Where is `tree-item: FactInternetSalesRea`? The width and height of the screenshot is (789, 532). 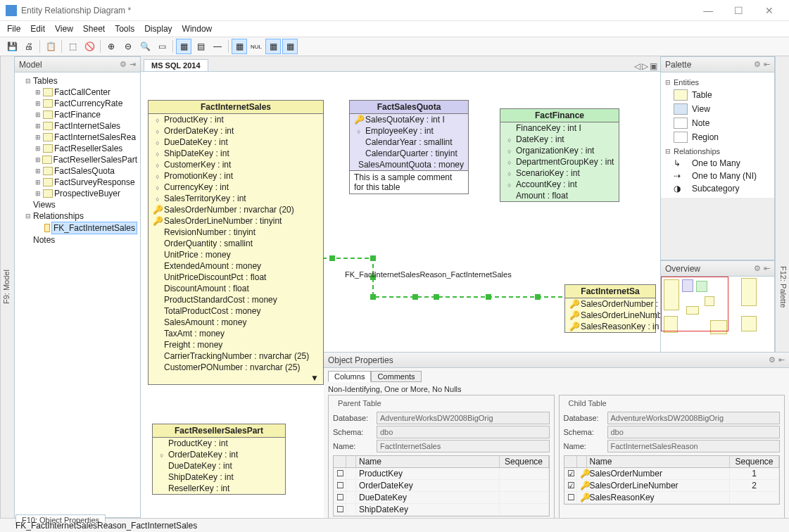
tree-item: FactInternetSalesRea is located at coordinates (95, 137).